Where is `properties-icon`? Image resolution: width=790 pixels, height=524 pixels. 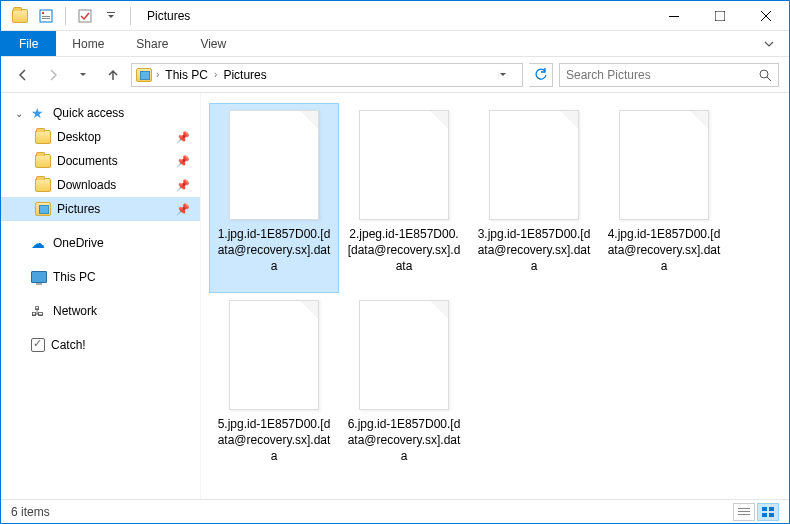 properties-icon is located at coordinates (46, 16).